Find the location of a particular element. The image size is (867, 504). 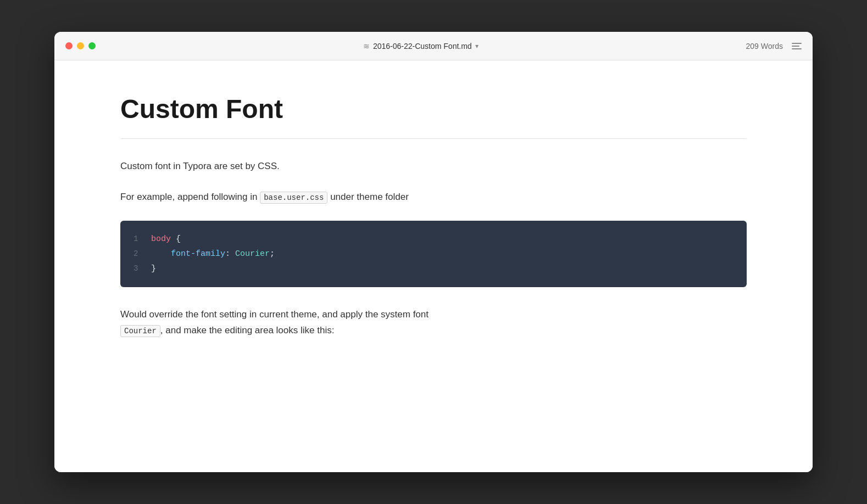

code-punct-close-brace: } is located at coordinates (154, 269).